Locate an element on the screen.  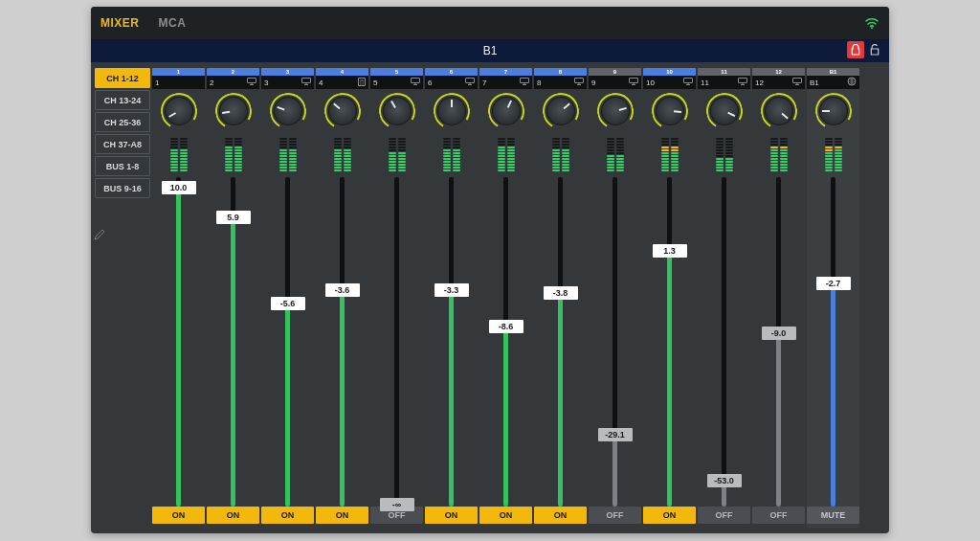
tab-mixer: MIXER is located at coordinates (121, 23).